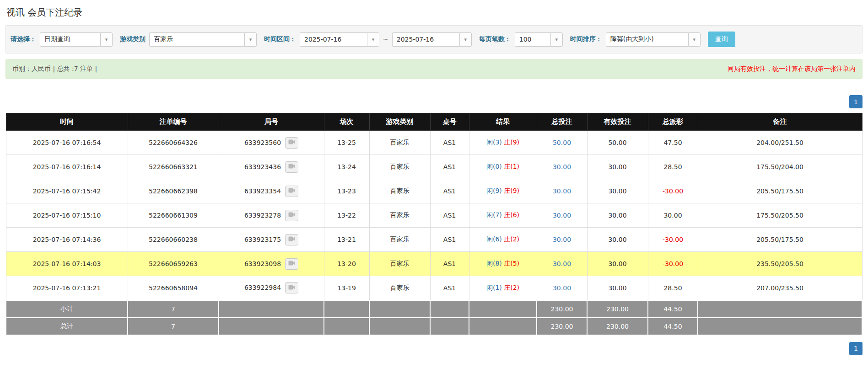 The height and width of the screenshot is (368, 868). What do you see at coordinates (792, 69) in the screenshot?
I see `summary-notice-text: 同局有效投注，统一计算在该局第一张注单内` at bounding box center [792, 69].